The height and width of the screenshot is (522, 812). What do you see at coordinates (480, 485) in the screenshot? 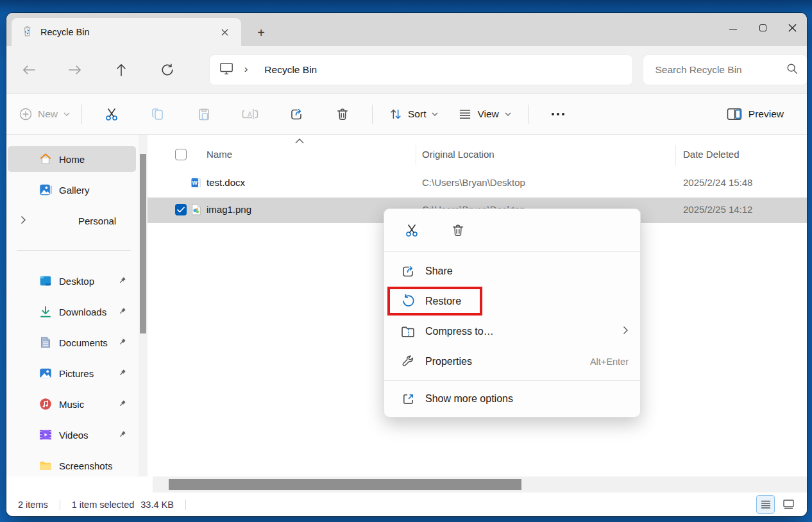
I see `horizontal-scrollbar` at bounding box center [480, 485].